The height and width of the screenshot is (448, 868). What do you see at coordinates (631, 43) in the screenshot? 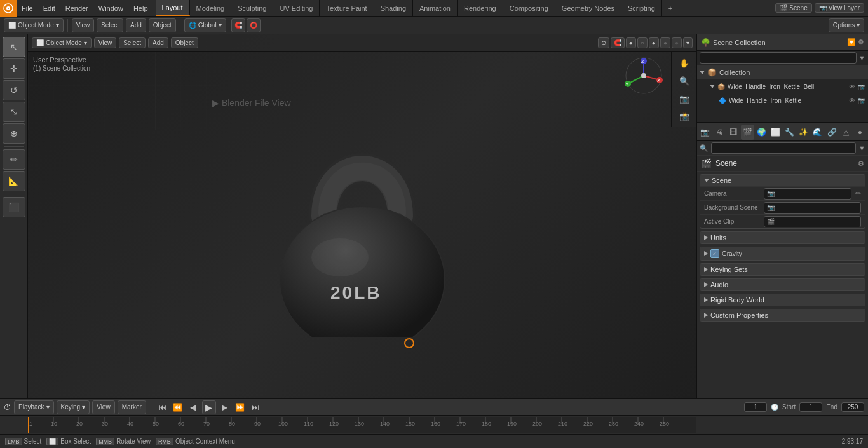
I see `vp-display-btn: ●` at bounding box center [631, 43].